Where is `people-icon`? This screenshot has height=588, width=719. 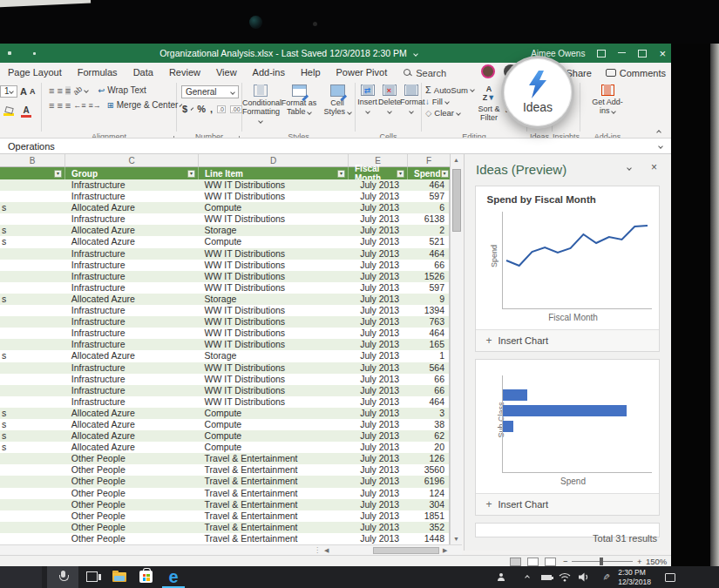
people-icon is located at coordinates (502, 577).